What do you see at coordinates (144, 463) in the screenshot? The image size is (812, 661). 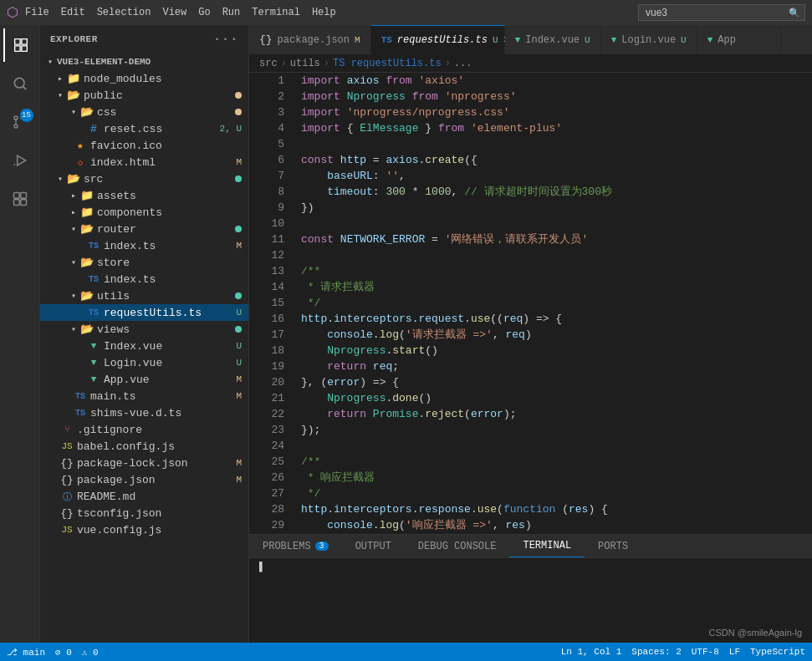 I see `sidebar-item-package-lock: {} package-lock.json M` at bounding box center [144, 463].